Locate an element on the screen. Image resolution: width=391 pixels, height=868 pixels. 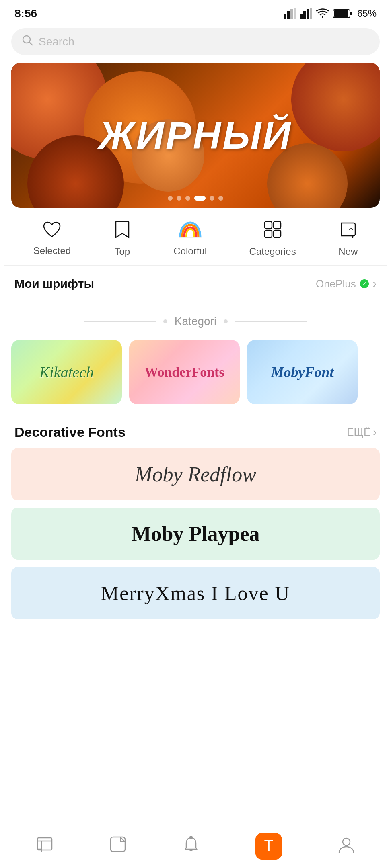
wifi-icon is located at coordinates (323, 14).